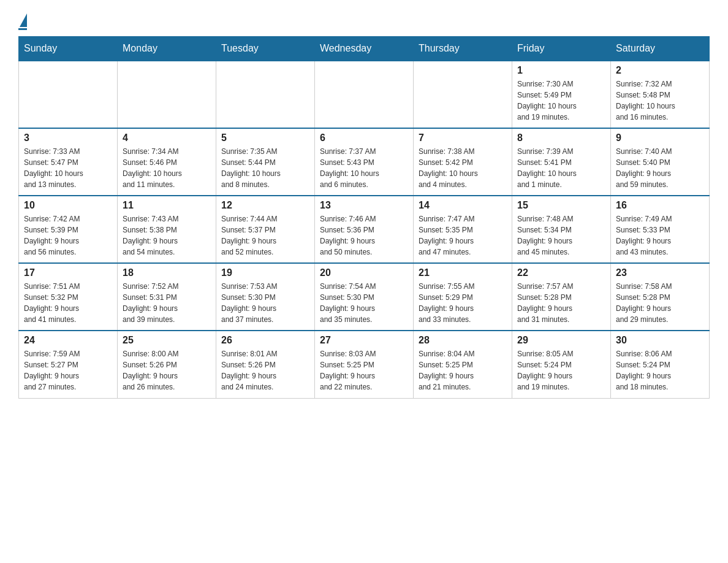  Describe the element at coordinates (561, 101) in the screenshot. I see `day-info: Sunrise: 7:30 AM Sunset: 5:49 PM Dayligh…` at that location.